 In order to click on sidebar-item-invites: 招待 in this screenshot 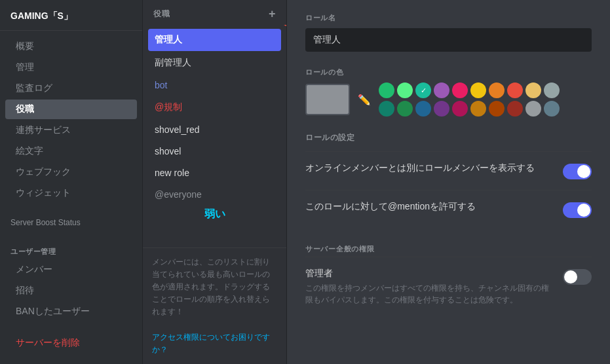, I will do `click(71, 291)`.